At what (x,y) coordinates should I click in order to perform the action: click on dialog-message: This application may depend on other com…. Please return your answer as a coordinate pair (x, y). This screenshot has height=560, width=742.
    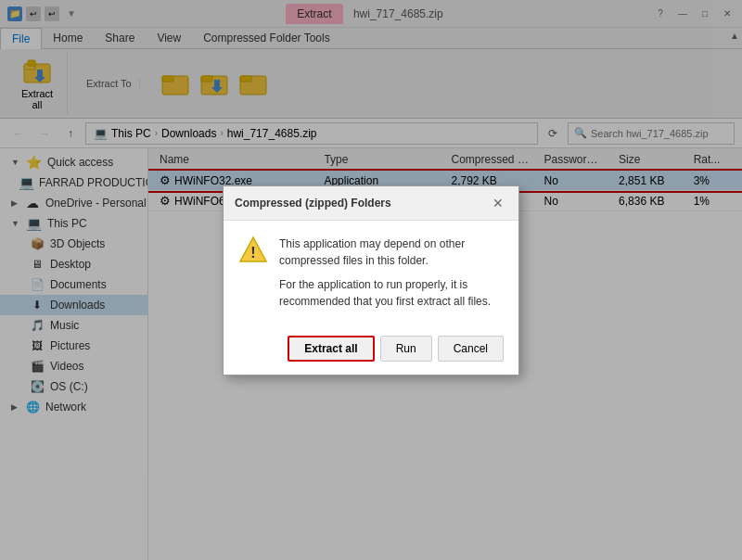
    Looking at the image, I should click on (391, 273).